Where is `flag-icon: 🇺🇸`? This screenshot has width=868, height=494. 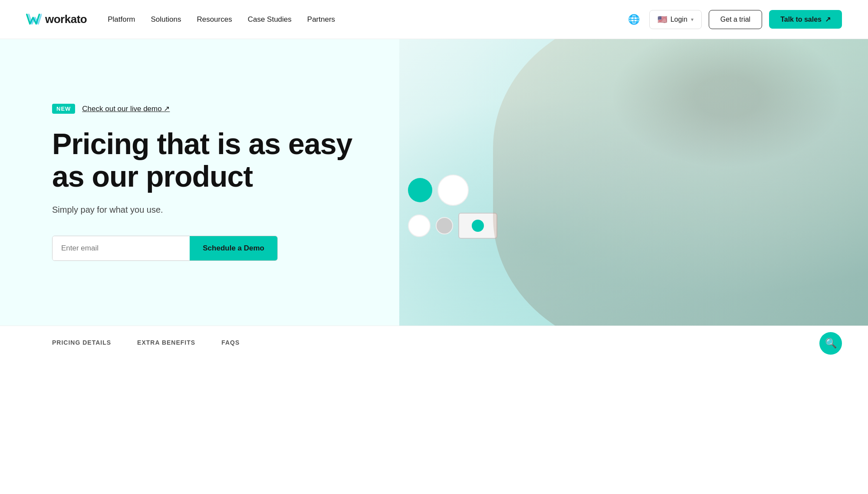 flag-icon: 🇺🇸 is located at coordinates (662, 20).